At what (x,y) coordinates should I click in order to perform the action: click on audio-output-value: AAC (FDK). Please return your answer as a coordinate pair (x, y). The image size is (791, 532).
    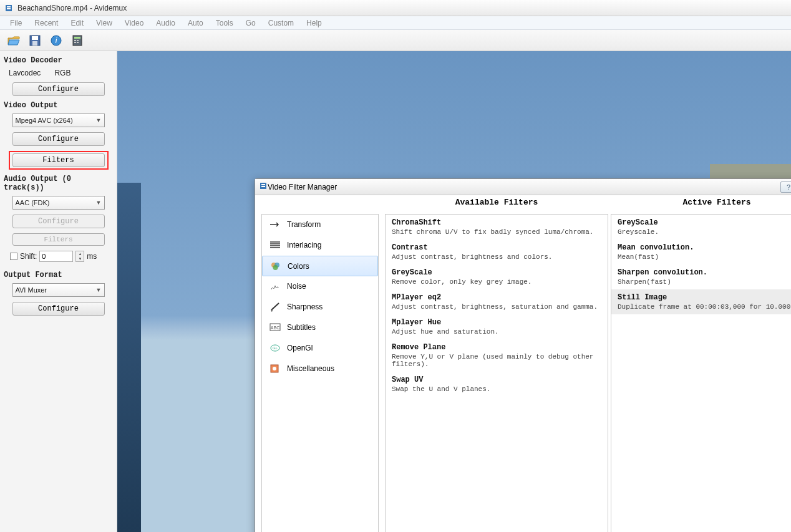
    Looking at the image, I should click on (32, 203).